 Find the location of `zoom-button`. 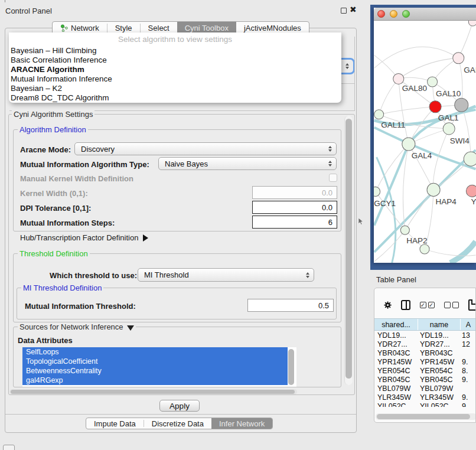

zoom-button is located at coordinates (406, 14).